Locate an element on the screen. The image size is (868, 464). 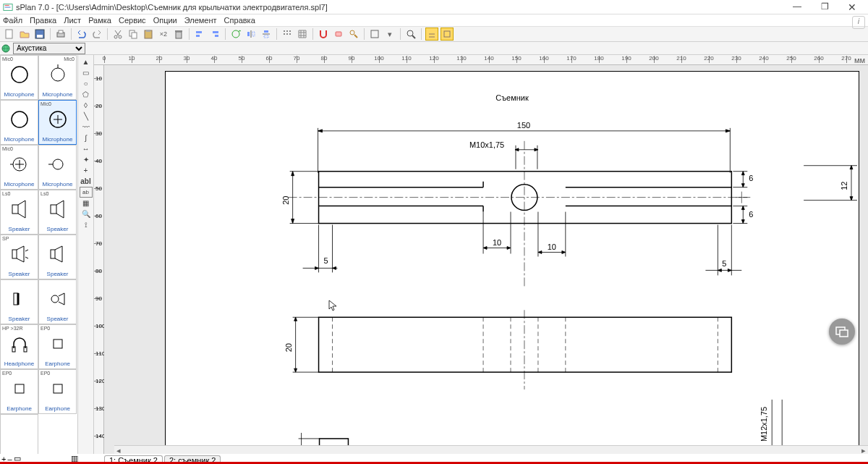
palette-item-2: Microphone is located at coordinates (19, 122).